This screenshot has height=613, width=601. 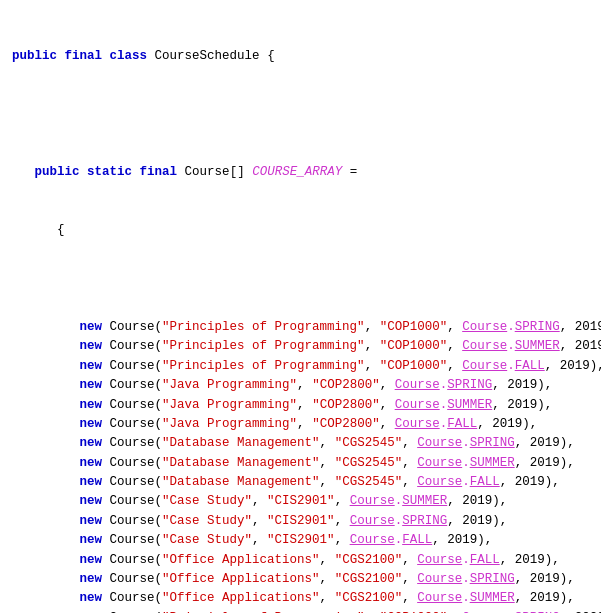 I want to click on course-line-5: new Course("Java Programming", "COP2800"…, so click(x=300, y=424).